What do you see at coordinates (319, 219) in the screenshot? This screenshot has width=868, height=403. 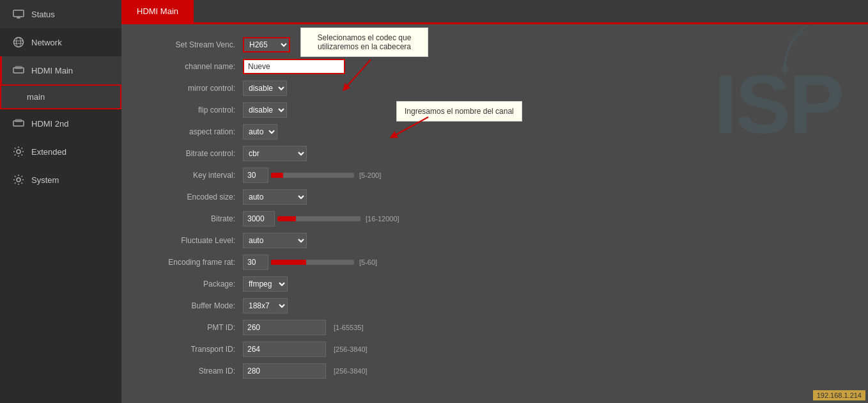 I see `slider-bitrate` at bounding box center [319, 219].